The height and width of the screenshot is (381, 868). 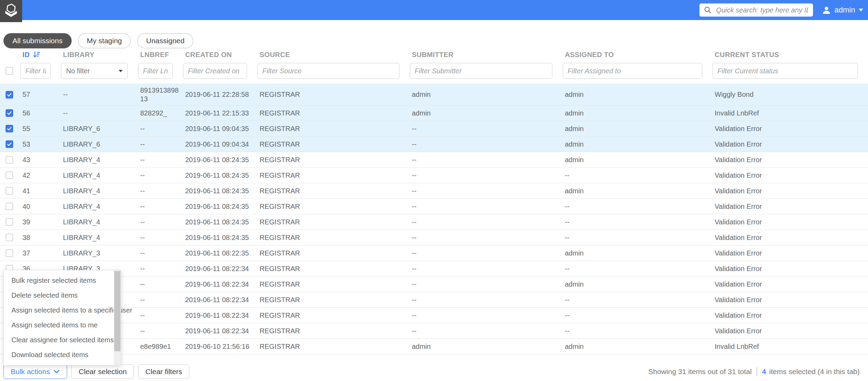 I want to click on column-header-created_on: CREATED ON, so click(x=217, y=55).